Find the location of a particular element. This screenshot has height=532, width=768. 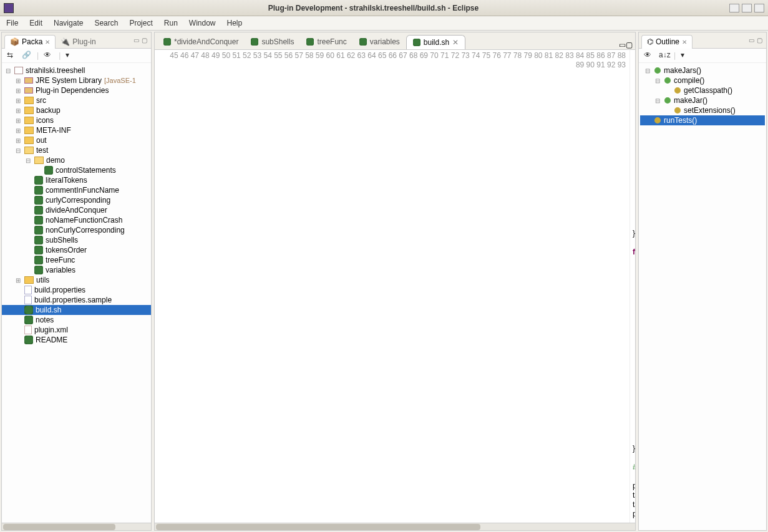

menu-search: Search is located at coordinates (106, 23).